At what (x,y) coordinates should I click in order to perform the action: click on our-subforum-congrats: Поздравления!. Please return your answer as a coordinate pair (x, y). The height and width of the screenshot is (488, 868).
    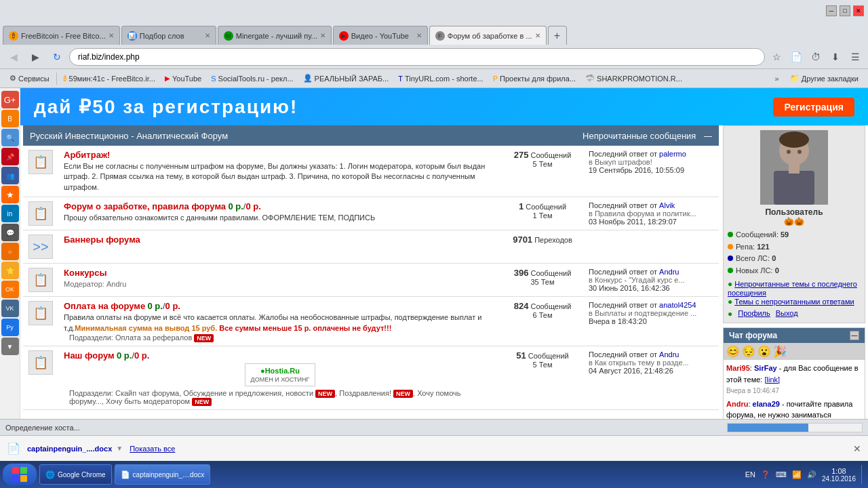
    Looking at the image, I should click on (365, 393).